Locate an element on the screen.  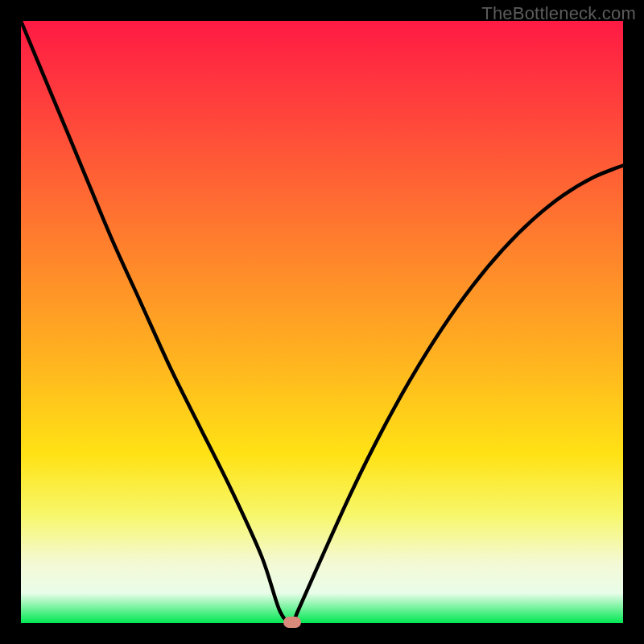
watermark-text: TheBottleneck.com is located at coordinates (559, 14).